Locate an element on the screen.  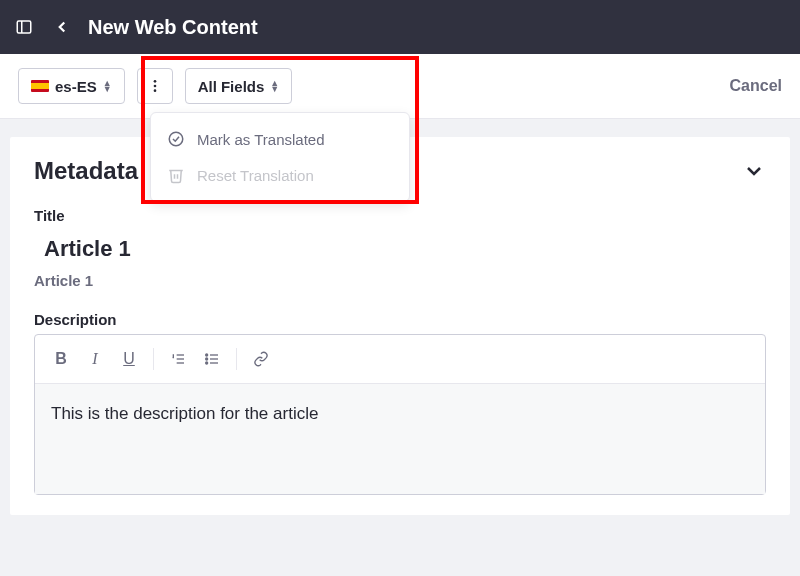
bold-button: B is located at coordinates (61, 359).